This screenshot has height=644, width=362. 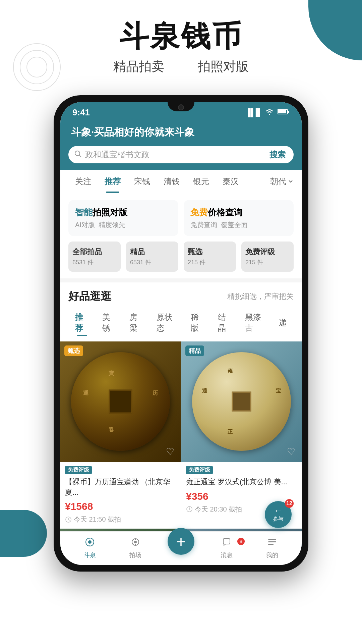 I want to click on category-tabs: 关注 推荐 宋钱 清钱 银元 秦汉 朝代, so click(x=181, y=182).